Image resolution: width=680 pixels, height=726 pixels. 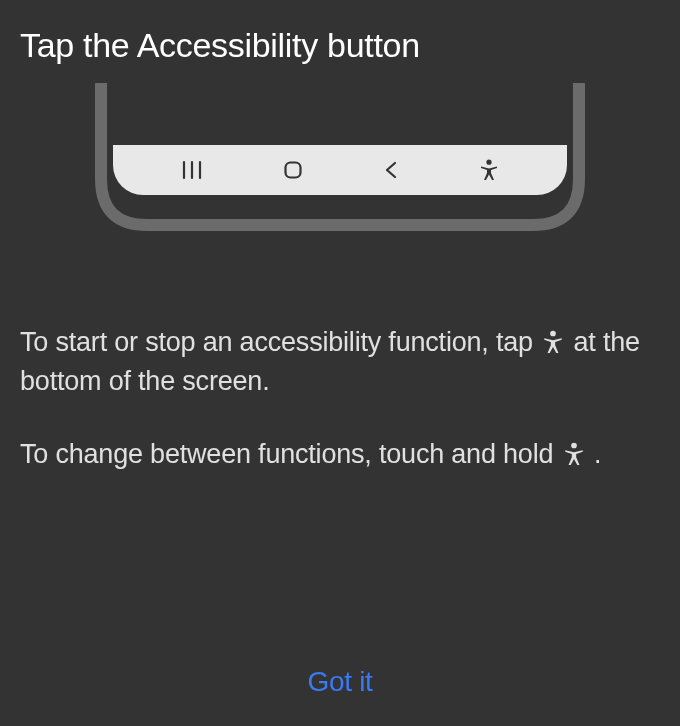 I want to click on back-icon, so click(x=391, y=170).